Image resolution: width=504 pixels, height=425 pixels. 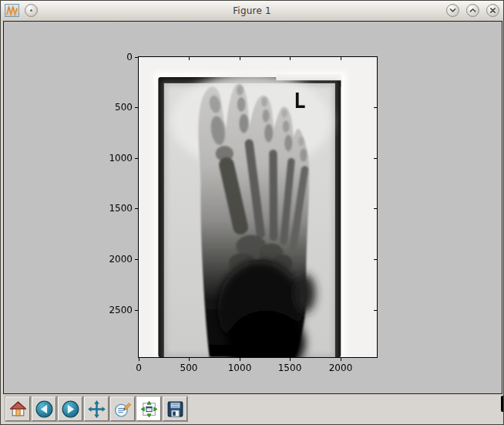 I want to click on maximize-window-button, so click(x=473, y=11).